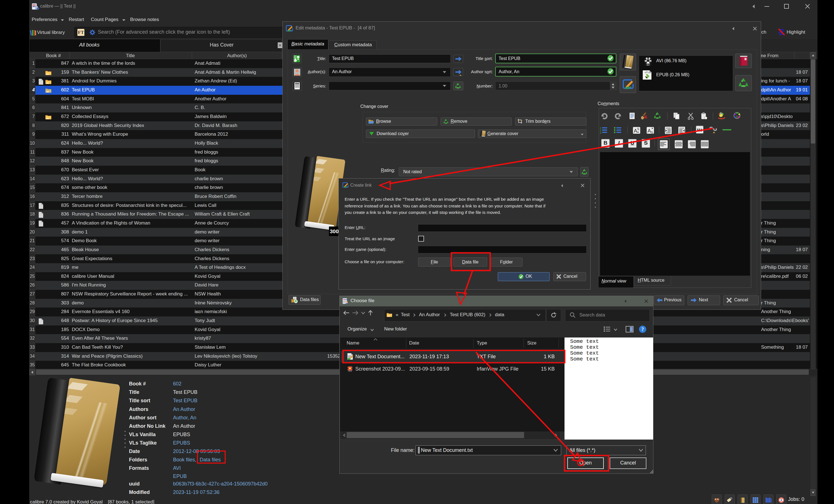 This screenshot has width=834, height=504. I want to click on svg-text: 3, so click(600, 133).